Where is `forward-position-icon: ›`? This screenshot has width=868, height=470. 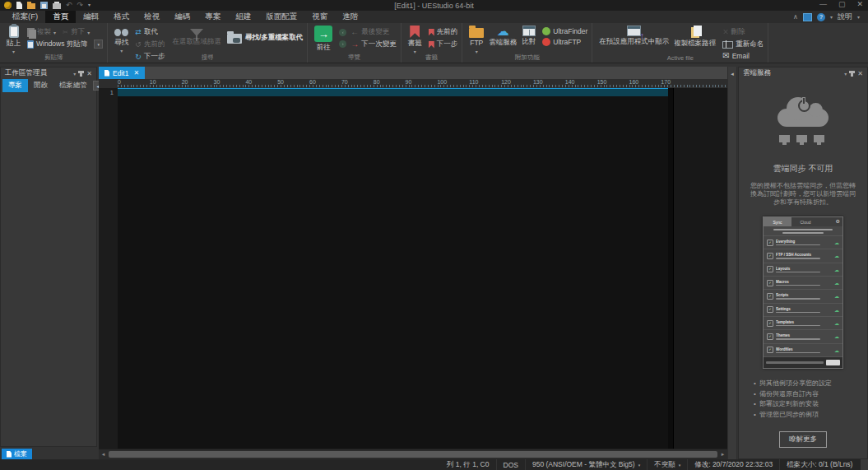
forward-position-icon: › is located at coordinates (342, 44).